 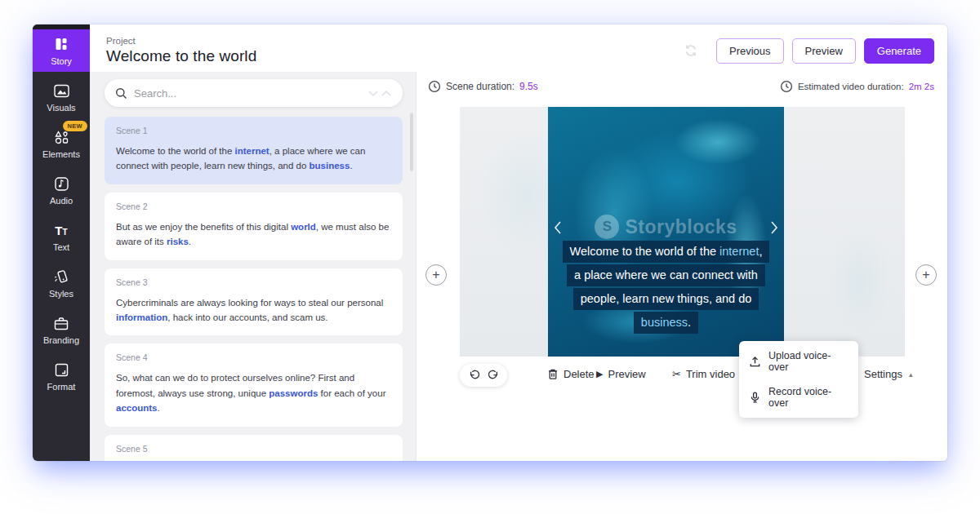 What do you see at coordinates (253, 310) in the screenshot?
I see `scene-text: Cybercriminals are always looking for wa…` at bounding box center [253, 310].